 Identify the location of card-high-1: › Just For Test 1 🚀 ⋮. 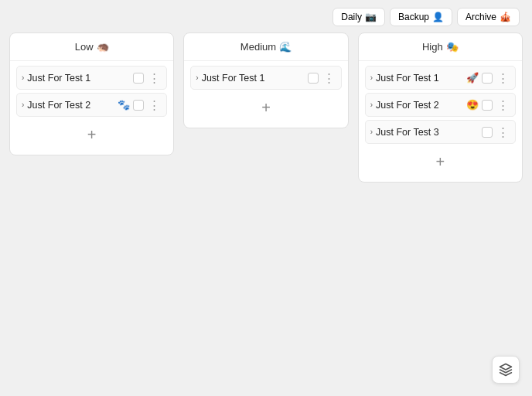
(441, 77).